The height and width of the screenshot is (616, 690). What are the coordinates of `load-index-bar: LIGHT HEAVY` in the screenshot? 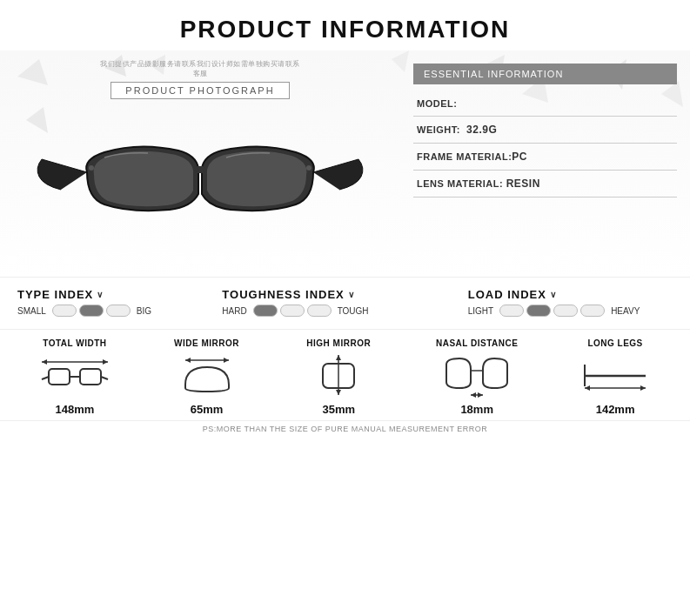 It's located at (556, 311).